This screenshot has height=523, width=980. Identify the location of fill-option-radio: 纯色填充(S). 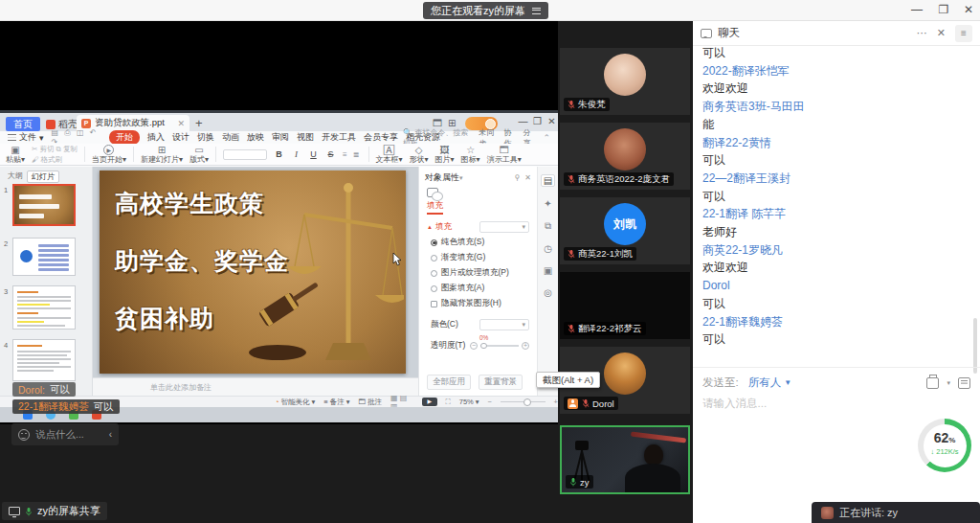
(484, 242).